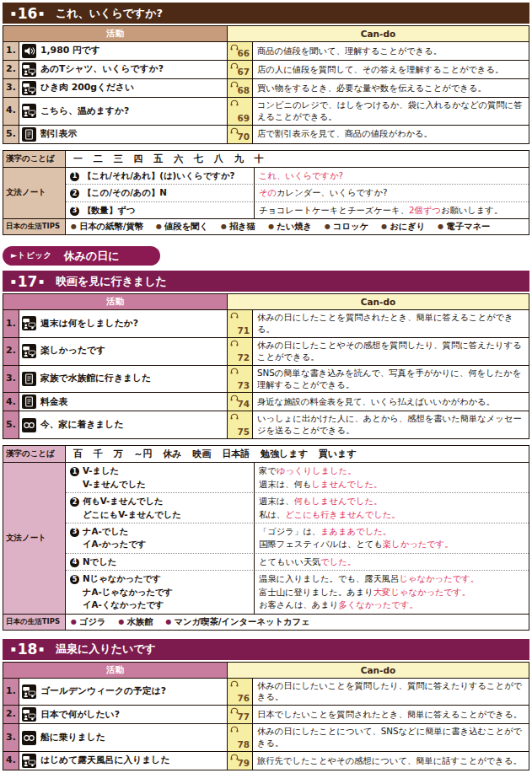  Describe the element at coordinates (243, 357) in the screenshot. I see `track-number: 72` at that location.